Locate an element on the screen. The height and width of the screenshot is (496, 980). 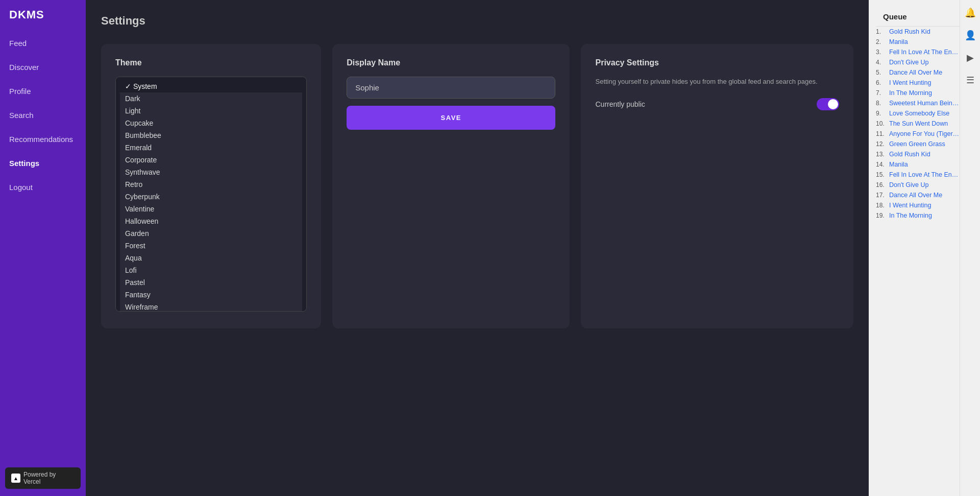
queue-item: 8.Sweetest Human Being Alive is located at coordinates (918, 103).